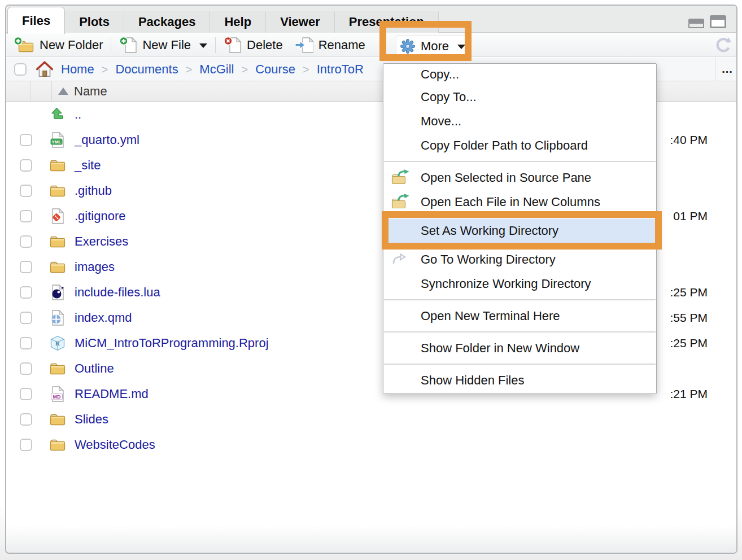 The height and width of the screenshot is (560, 742). I want to click on menu-item-label: Synchronize Working Directory, so click(506, 284).